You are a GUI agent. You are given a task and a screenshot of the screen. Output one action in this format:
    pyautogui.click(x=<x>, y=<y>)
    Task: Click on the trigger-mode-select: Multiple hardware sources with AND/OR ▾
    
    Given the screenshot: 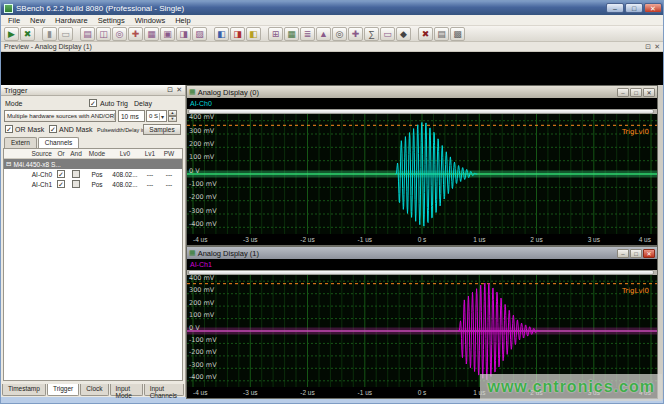 What is the action you would take?
    pyautogui.click(x=60, y=116)
    